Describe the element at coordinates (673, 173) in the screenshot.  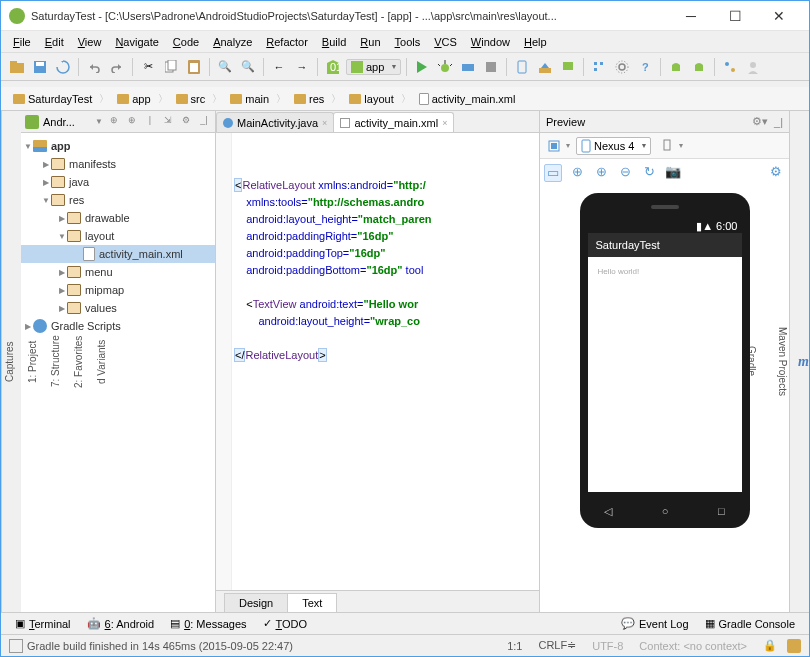
I see `screenshot-icon: 📷` at that location.